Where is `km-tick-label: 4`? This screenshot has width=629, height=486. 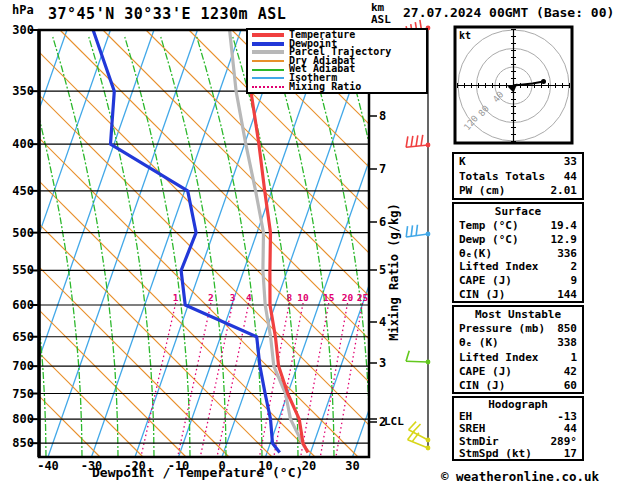 km-tick-label: 4 is located at coordinates (382, 322).